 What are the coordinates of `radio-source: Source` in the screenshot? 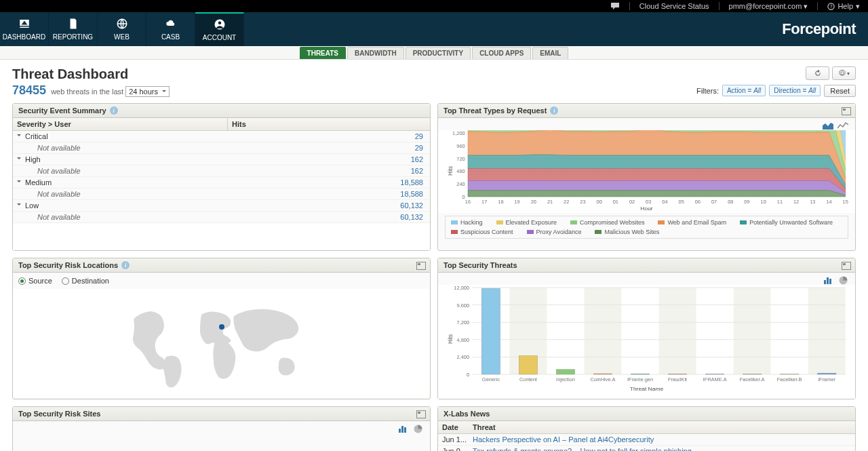 It's located at (35, 281).